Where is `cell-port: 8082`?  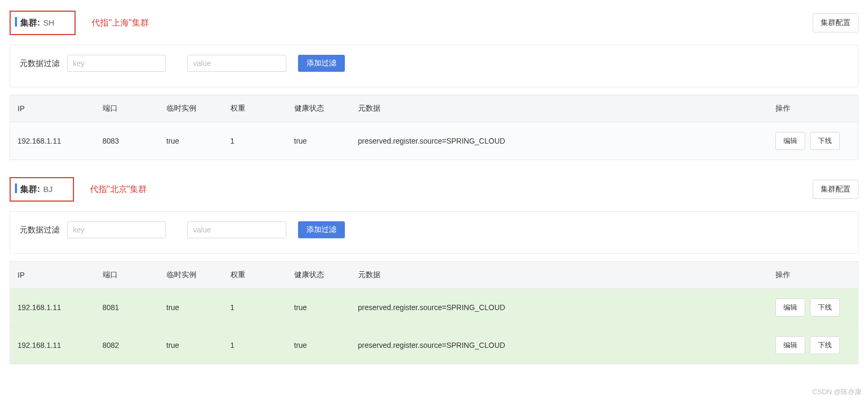 cell-port: 8082 is located at coordinates (127, 346).